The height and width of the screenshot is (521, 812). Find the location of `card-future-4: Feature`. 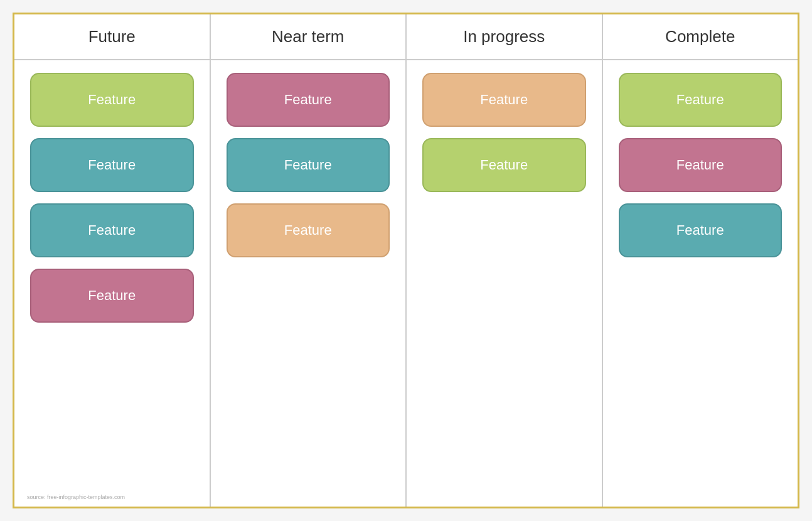

card-future-4: Feature is located at coordinates (112, 296).